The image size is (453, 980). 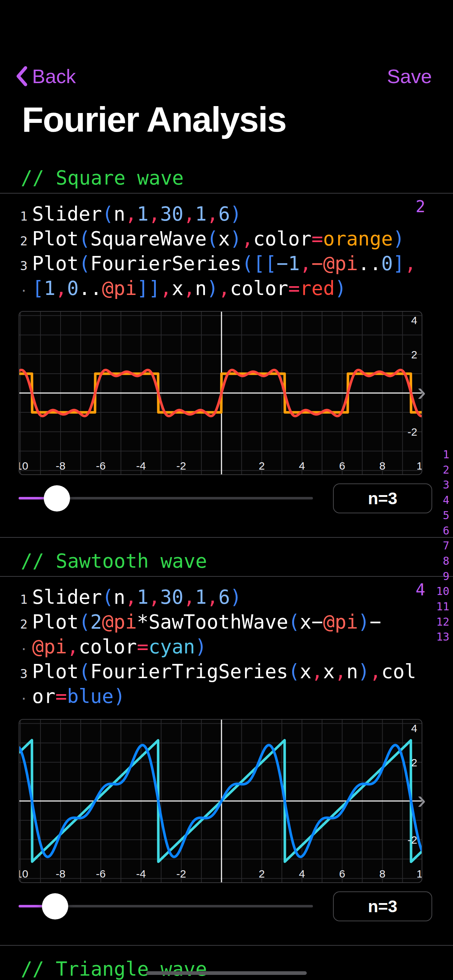 What do you see at coordinates (335, 263) in the screenshot?
I see `code-token: −@pi` at bounding box center [335, 263].